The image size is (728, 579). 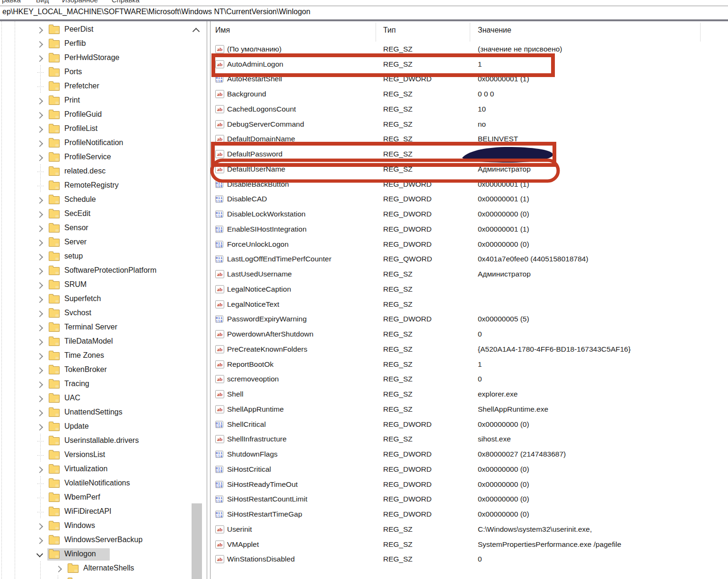 What do you see at coordinates (103, 569) in the screenshot?
I see `tree-item-alternateshells: AlternateShells` at bounding box center [103, 569].